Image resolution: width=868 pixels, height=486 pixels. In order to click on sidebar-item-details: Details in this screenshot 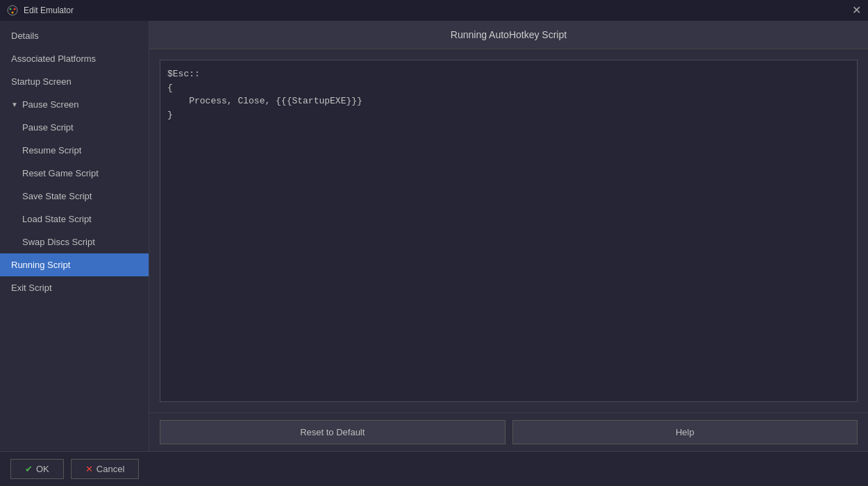, I will do `click(74, 36)`.